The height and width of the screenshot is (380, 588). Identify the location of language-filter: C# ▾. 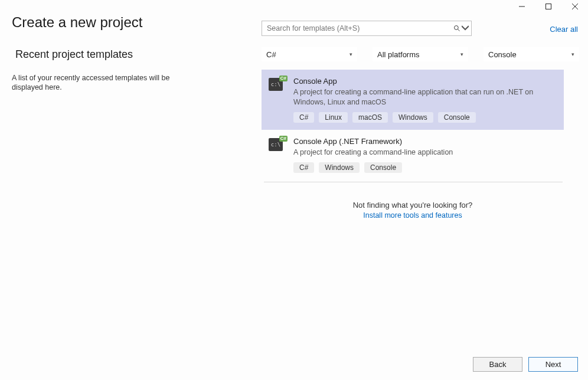
(309, 54).